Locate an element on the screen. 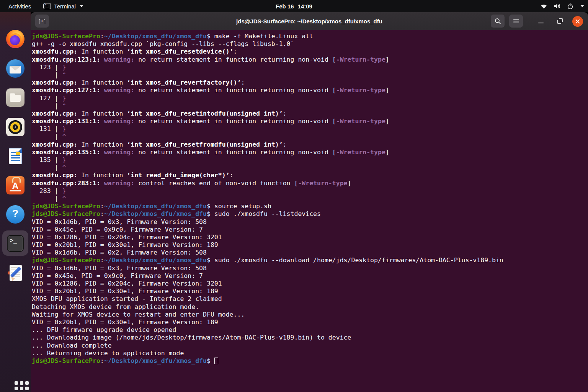  terminal-line: xmosdfu.cpp:131:1: warning: no return st… is located at coordinates (310, 121).